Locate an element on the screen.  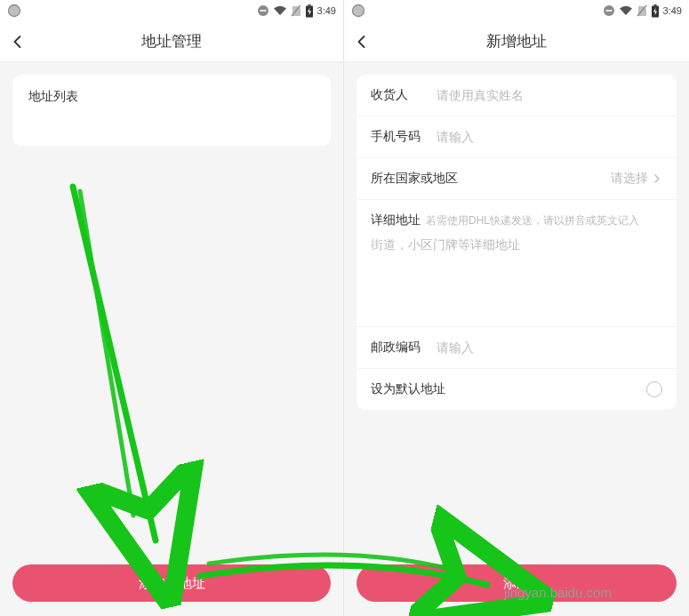
phone-input is located at coordinates (549, 137).